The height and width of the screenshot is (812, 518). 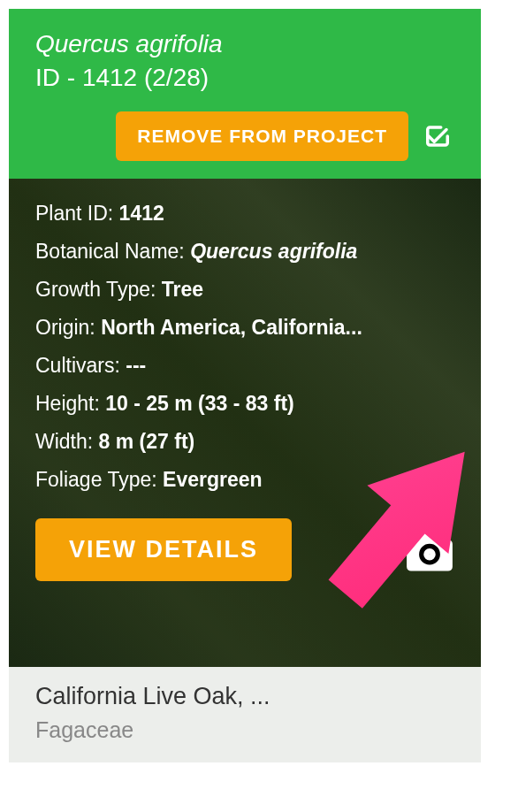 What do you see at coordinates (245, 214) in the screenshot?
I see `plant-id-row: Plant ID: 1412` at bounding box center [245, 214].